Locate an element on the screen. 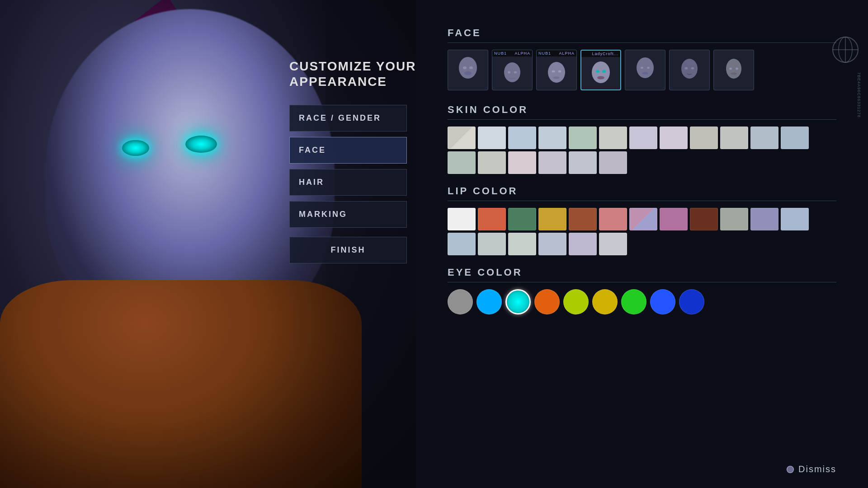 The height and width of the screenshot is (488, 868). skin-color-title: SKIN COLOR is located at coordinates (642, 112).